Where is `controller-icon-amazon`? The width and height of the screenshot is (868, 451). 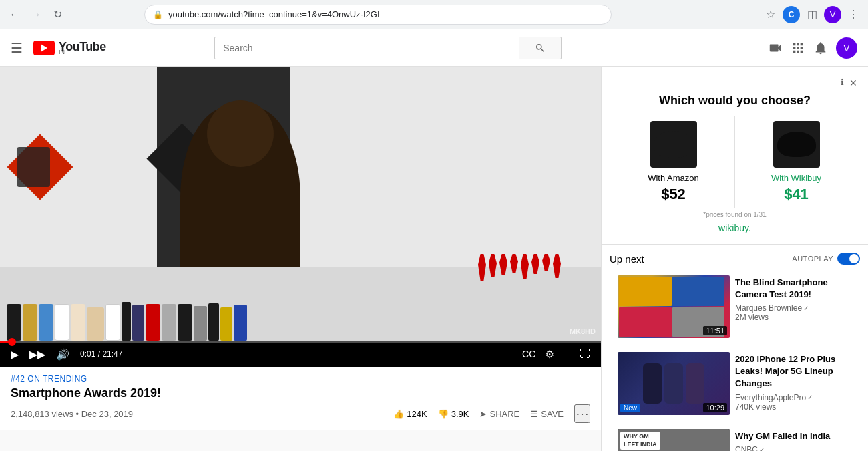 controller-icon-amazon is located at coordinates (674, 144).